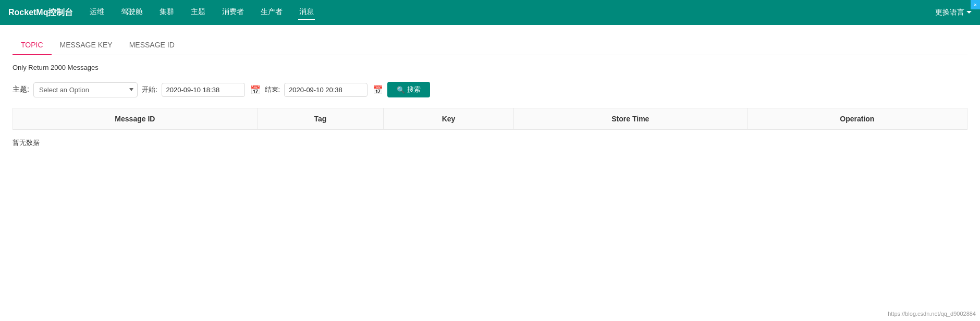 The image size is (980, 321). What do you see at coordinates (132, 13) in the screenshot?
I see `navbar-item-jiashicang: 驾驶舱` at bounding box center [132, 13].